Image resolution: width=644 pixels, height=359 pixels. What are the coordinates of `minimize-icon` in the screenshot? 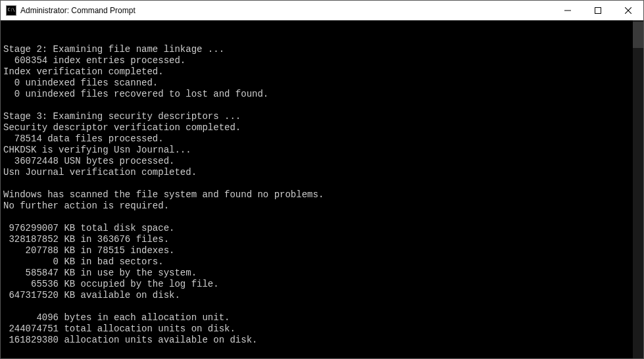 It's located at (568, 11).